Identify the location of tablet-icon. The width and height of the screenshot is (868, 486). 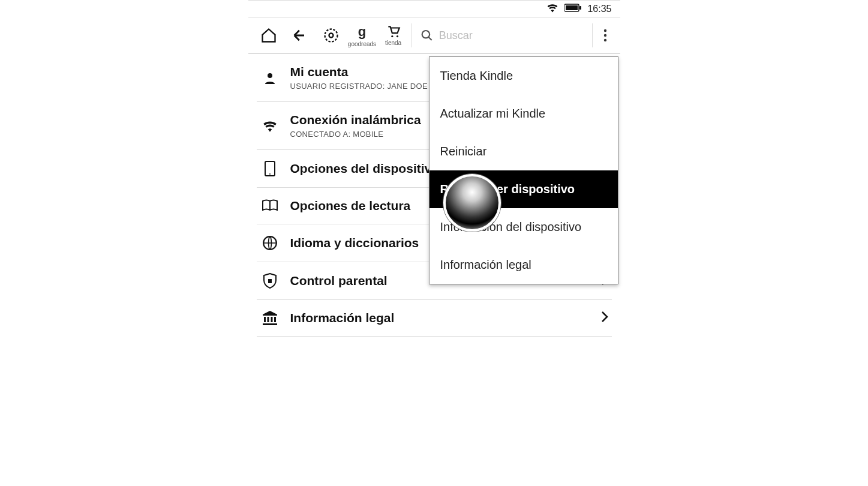
(270, 169).